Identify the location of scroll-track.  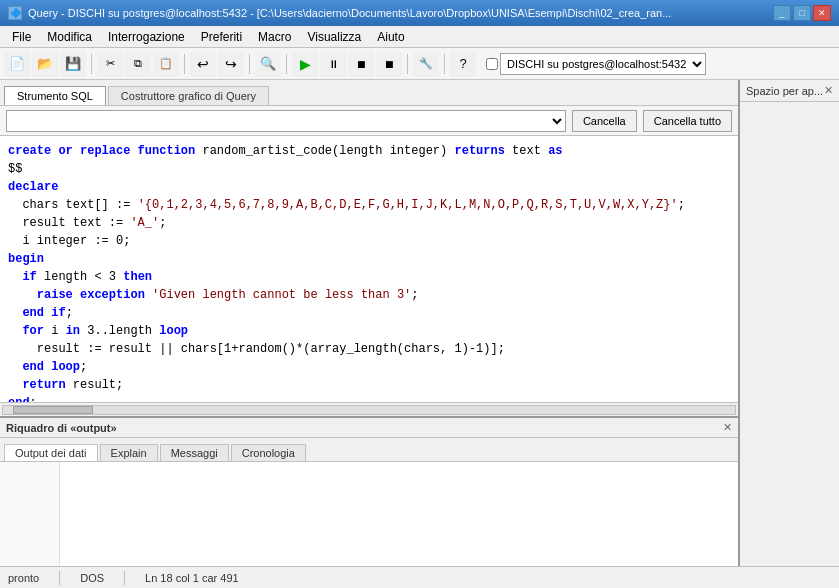
(369, 410).